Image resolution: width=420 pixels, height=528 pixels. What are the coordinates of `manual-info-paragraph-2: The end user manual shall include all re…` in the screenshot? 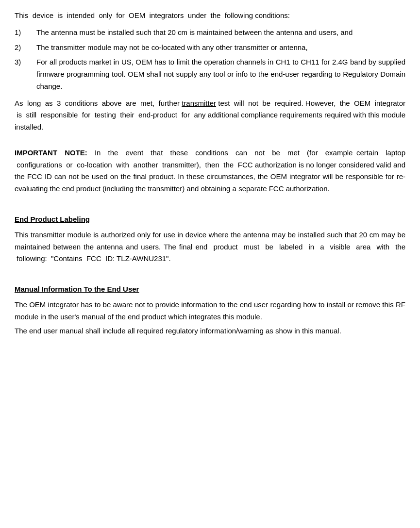 It's located at (210, 331).